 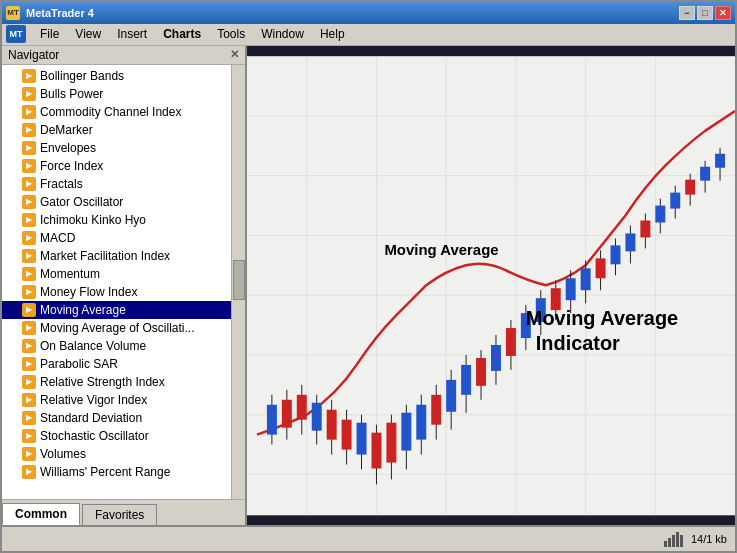 What do you see at coordinates (124, 512) in the screenshot?
I see `navigator-tabs: Common Favorites` at bounding box center [124, 512].